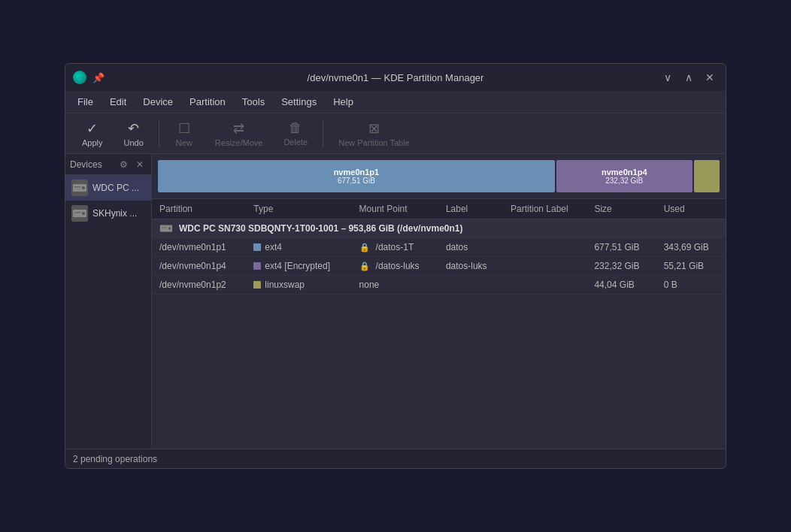  What do you see at coordinates (108, 165) in the screenshot?
I see `sidebar-header: Devices ⚙ ✕` at bounding box center [108, 165].